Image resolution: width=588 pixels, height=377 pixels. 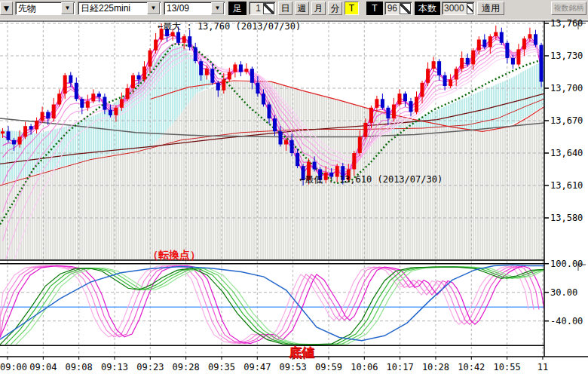 What do you see at coordinates (285, 8) in the screenshot?
I see `daily-button: 日` at bounding box center [285, 8].